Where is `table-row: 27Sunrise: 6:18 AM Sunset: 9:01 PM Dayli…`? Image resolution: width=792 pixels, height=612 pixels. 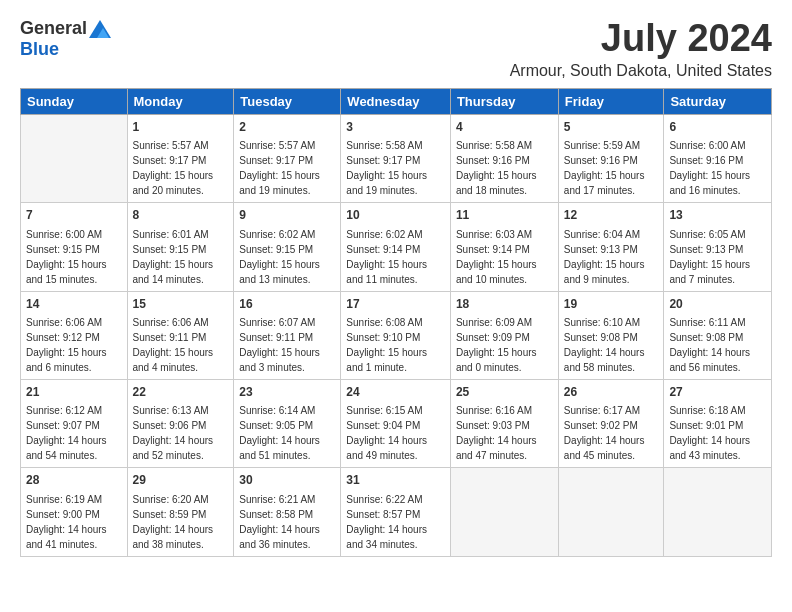
table-row: 27Sunrise: 6:18 AM Sunset: 9:01 PM Dayli… is located at coordinates (718, 423).